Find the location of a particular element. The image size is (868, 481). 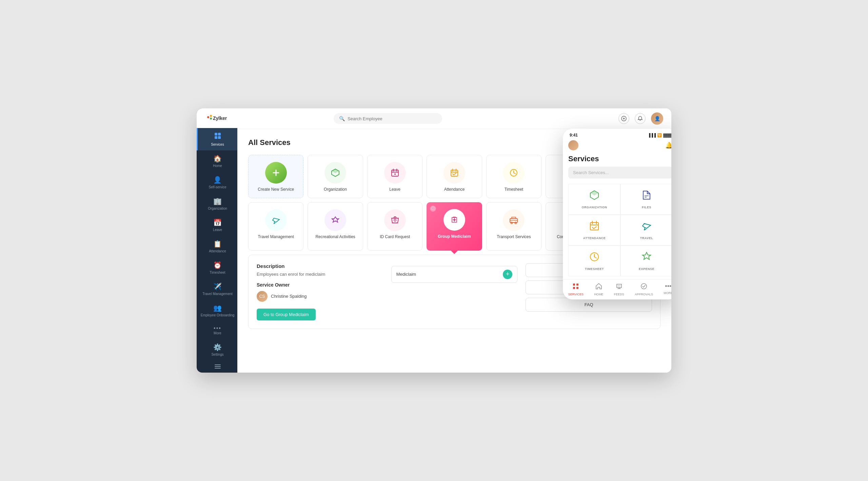

settings-icon: ⚙️ is located at coordinates (218, 347).